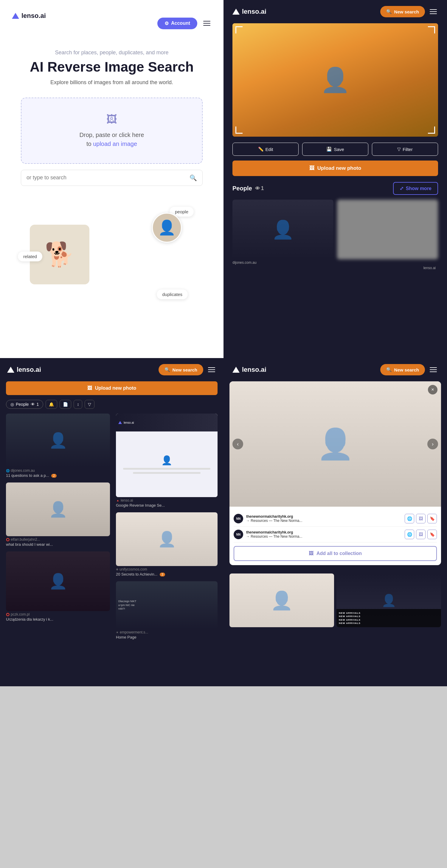  I want to click on bottom-image-2: 👤 NEW ARRIVALSNEW ARRIVALSNEW ARRIVALSNE…, so click(389, 600).